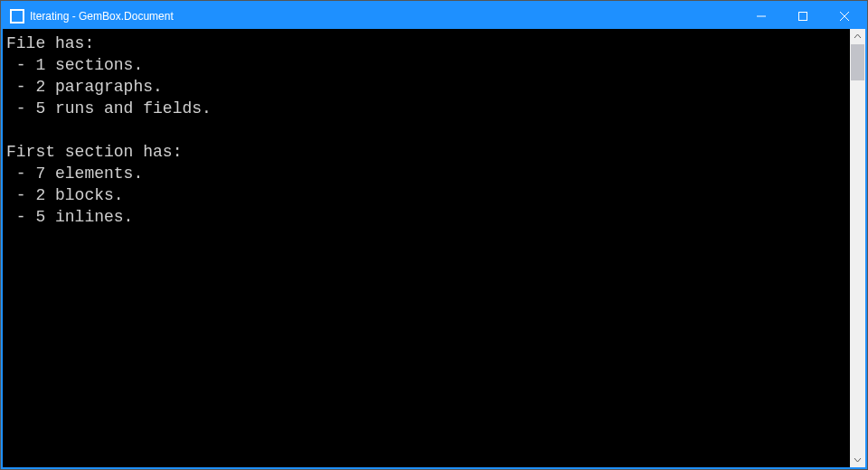  What do you see at coordinates (857, 36) in the screenshot?
I see `scroll-up-button` at bounding box center [857, 36].